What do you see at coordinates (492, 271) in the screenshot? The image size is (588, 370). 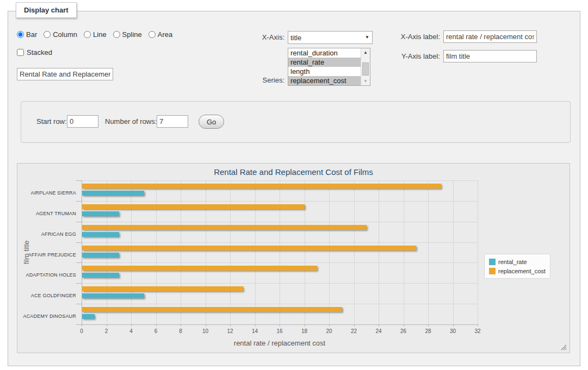 I see `legend-swatch` at bounding box center [492, 271].